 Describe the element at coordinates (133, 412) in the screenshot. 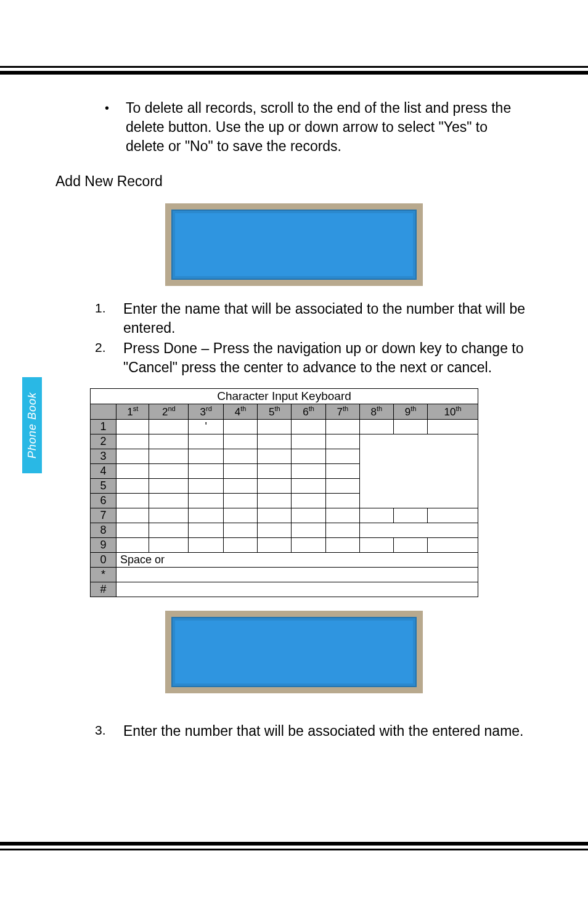

I see `table-header-cell: 1st` at that location.